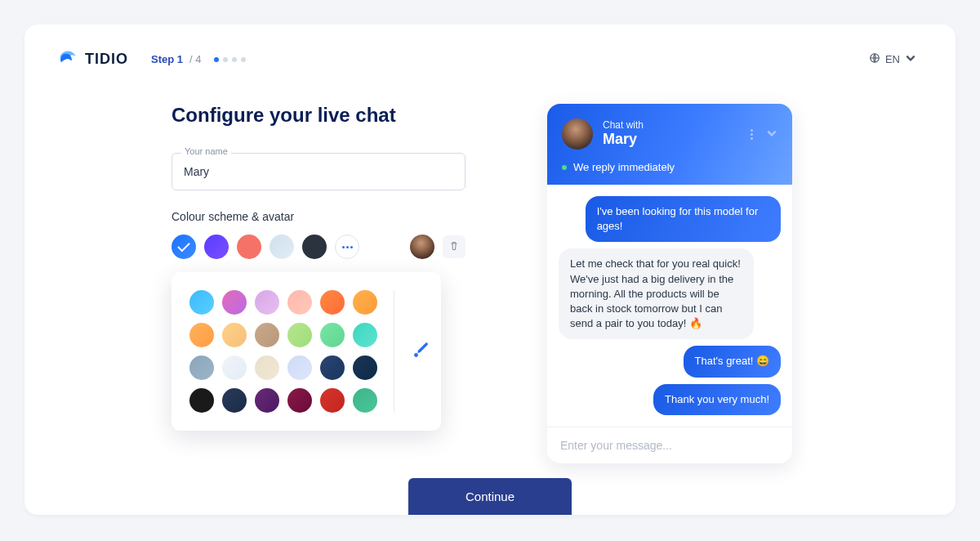  I want to click on trash-icon, so click(454, 247).